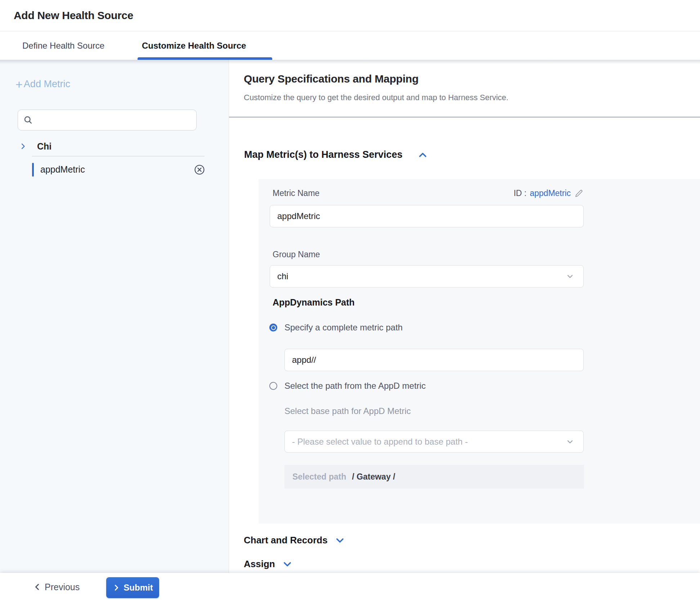 This screenshot has width=700, height=601. I want to click on submit-label: Submit, so click(138, 588).